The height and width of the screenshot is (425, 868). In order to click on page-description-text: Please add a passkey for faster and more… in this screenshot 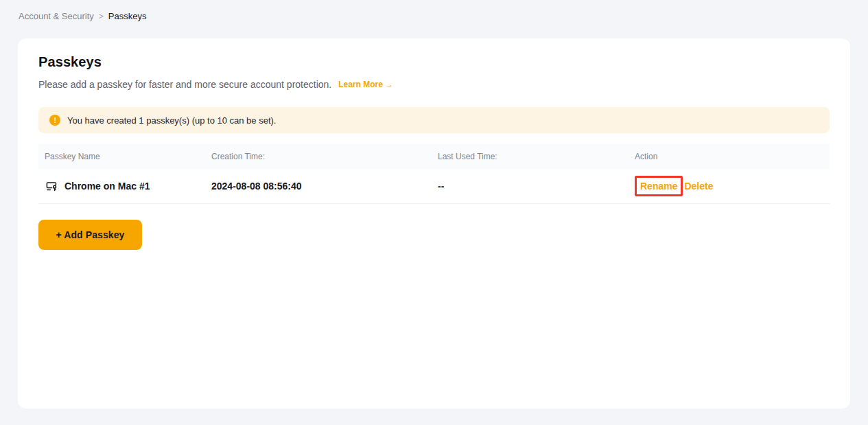, I will do `click(185, 84)`.